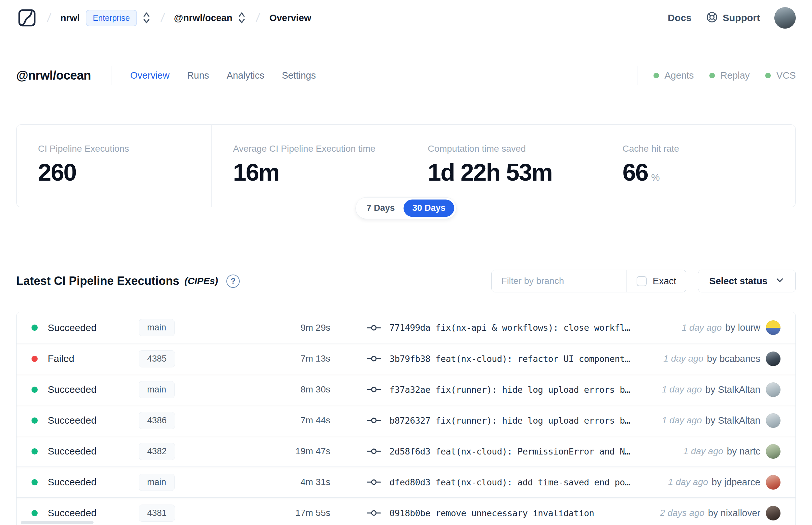  What do you see at coordinates (223, 76) in the screenshot?
I see `workspace-tabs: Overview Runs Analytics Settings` at bounding box center [223, 76].